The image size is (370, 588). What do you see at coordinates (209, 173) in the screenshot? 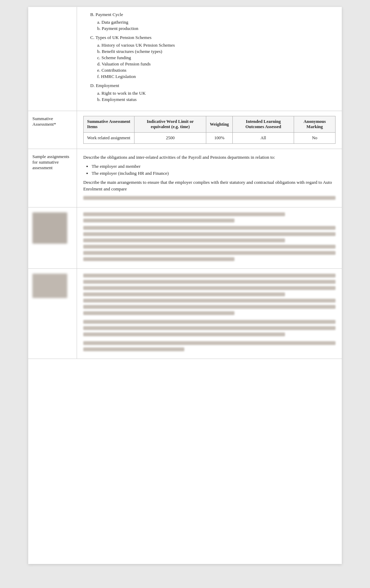
I see `sample-text: Describe the obligations and inter-relat…` at bounding box center [209, 173].